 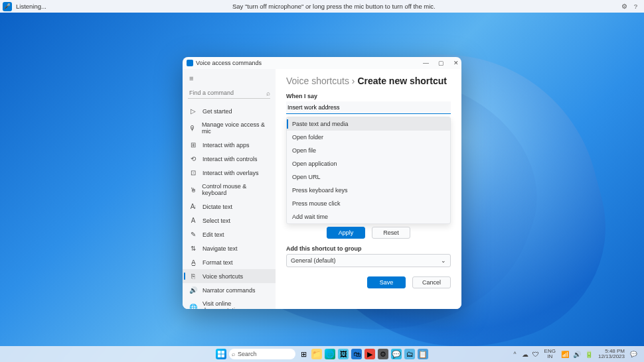 I want to click on wifi-icon: 📶, so click(x=565, y=354).